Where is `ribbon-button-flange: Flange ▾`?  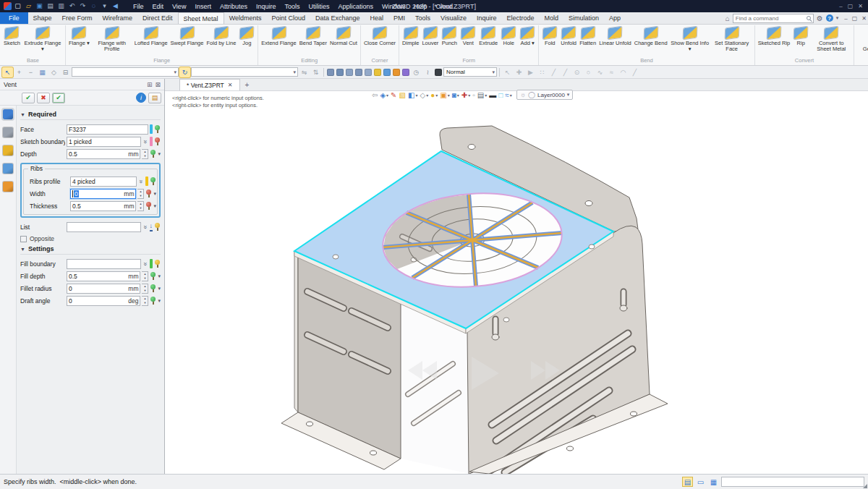 ribbon-button-flange: Flange ▾ is located at coordinates (80, 36).